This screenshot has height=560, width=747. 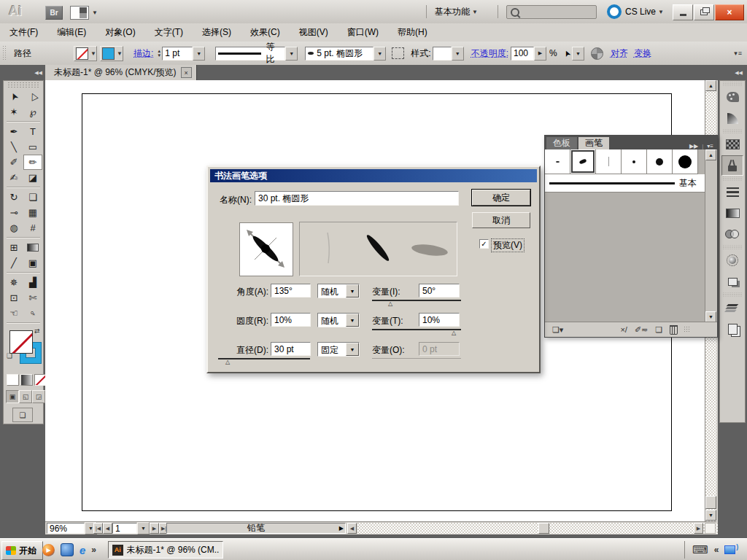 What do you see at coordinates (711, 316) in the screenshot?
I see `panel-scroll-down: ▼` at bounding box center [711, 316].